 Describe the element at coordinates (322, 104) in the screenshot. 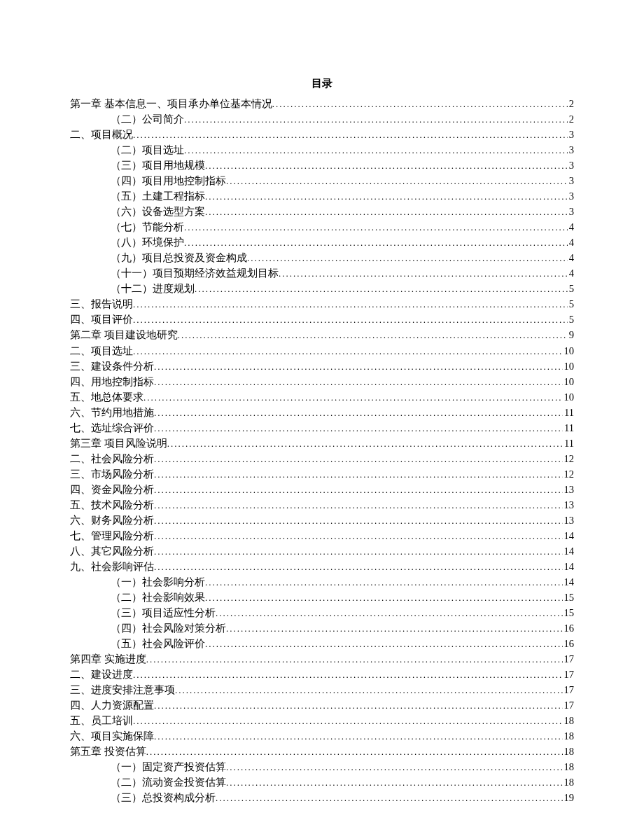

I see `toc-entry: 第一章 基本信息一、项目承办单位基本情况2` at that location.